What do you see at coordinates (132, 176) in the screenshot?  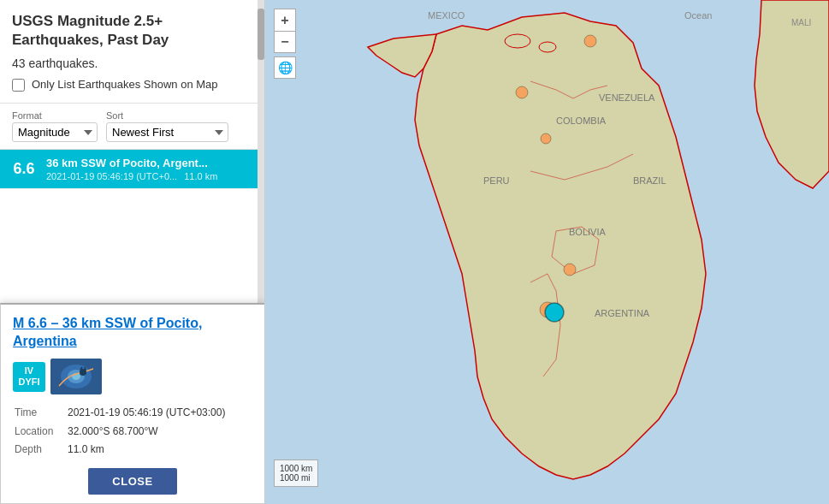 I see `eq-meta: 2021-01-19 05:46:19 (UTC+0... 11.0 km` at bounding box center [132, 176].